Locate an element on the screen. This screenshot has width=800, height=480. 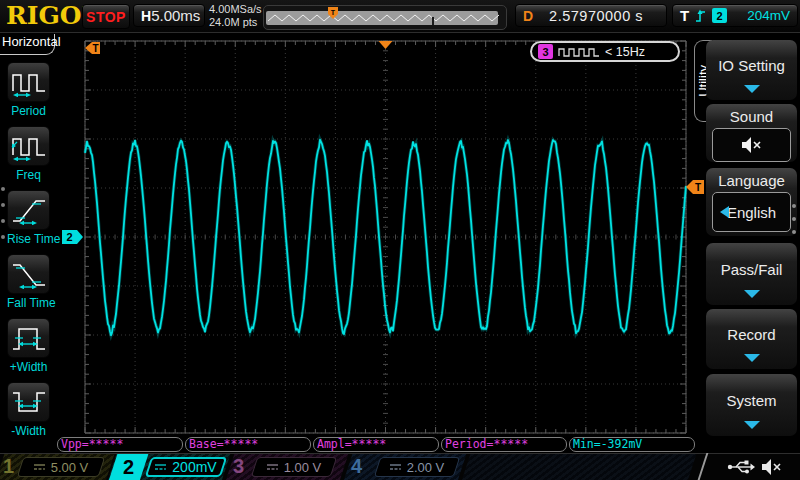
trigger-box: T 2 204mV is located at coordinates (735, 16).